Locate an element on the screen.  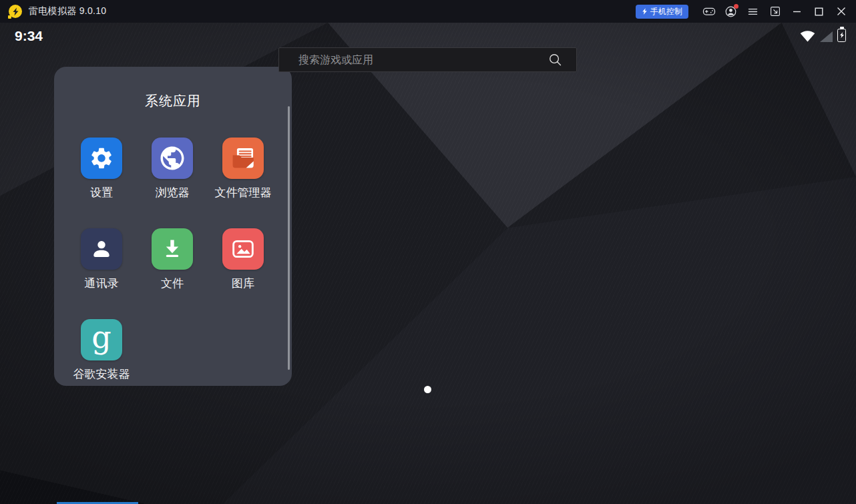
app-label: 设置 is located at coordinates (101, 192).